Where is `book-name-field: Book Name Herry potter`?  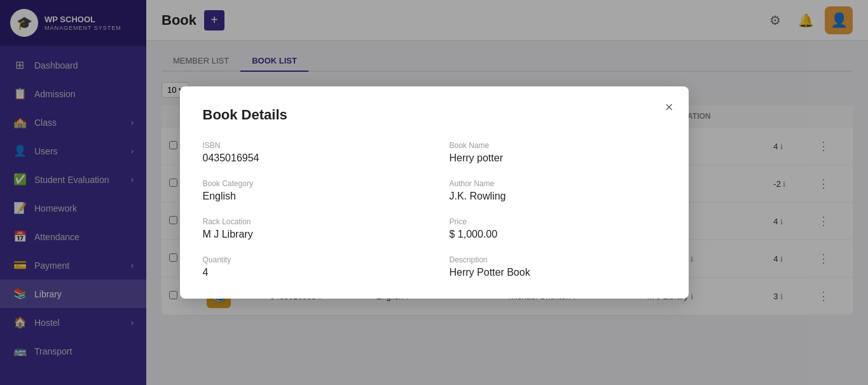
book-name-field: Book Name Herry potter is located at coordinates (558, 152).